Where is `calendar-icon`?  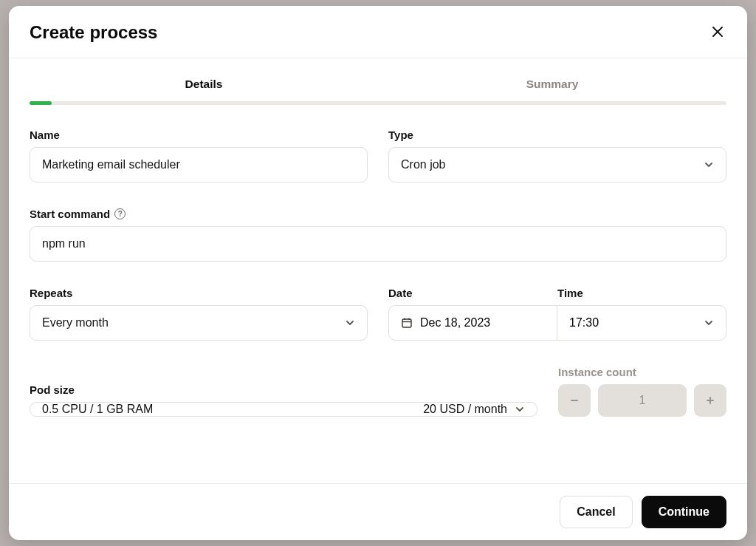 calendar-icon is located at coordinates (407, 323).